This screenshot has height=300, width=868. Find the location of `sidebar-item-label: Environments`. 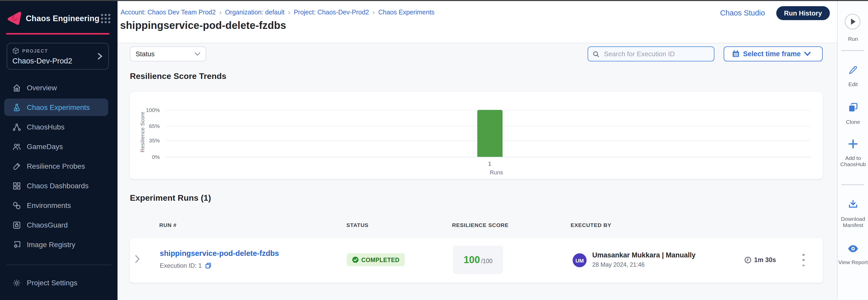

sidebar-item-label: Environments is located at coordinates (49, 205).